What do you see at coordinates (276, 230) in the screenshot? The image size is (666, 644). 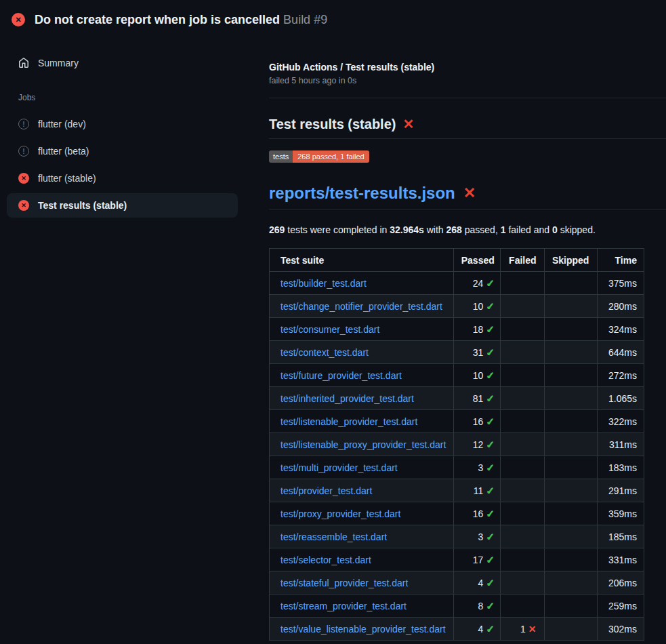 I see `total-count: 269` at bounding box center [276, 230].